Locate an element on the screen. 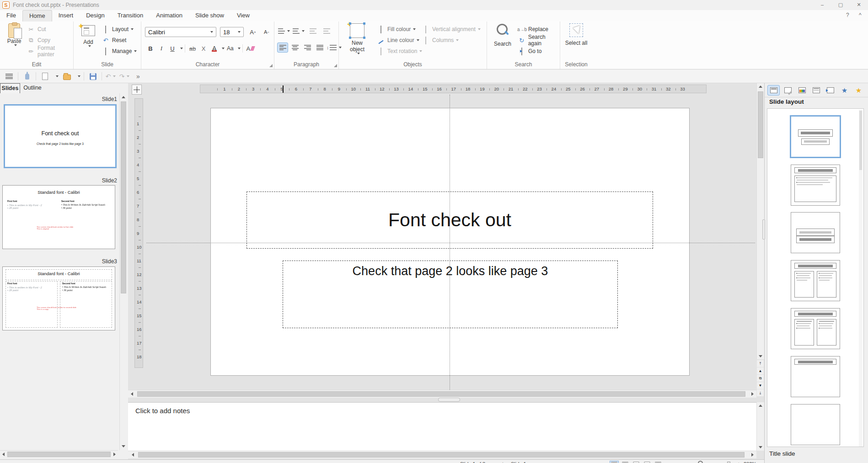 Image resolution: width=868 pixels, height=463 pixels. slide2-thumbnail: Standard font - Calibri First font This … is located at coordinates (59, 217).